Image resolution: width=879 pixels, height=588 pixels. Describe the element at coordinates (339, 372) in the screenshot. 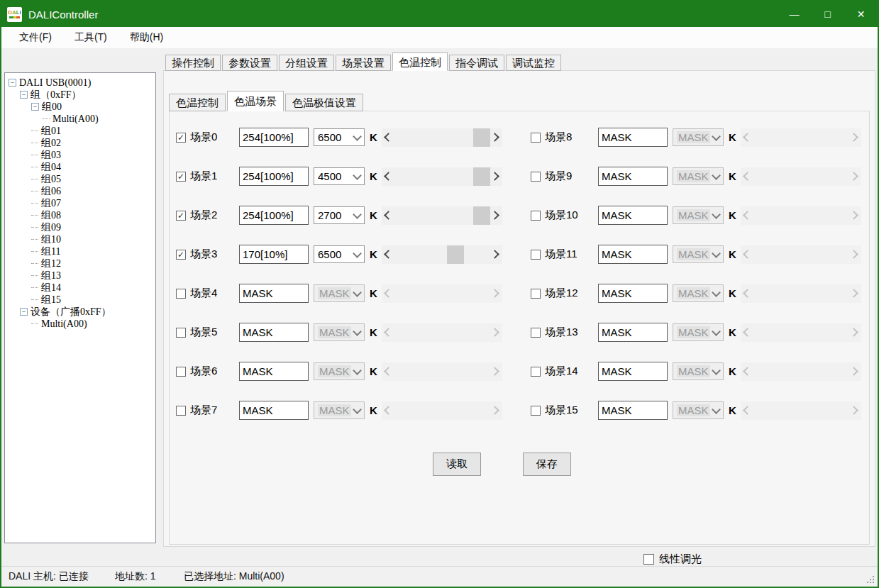

I see `scene-6-temp-combobox: MASK` at that location.